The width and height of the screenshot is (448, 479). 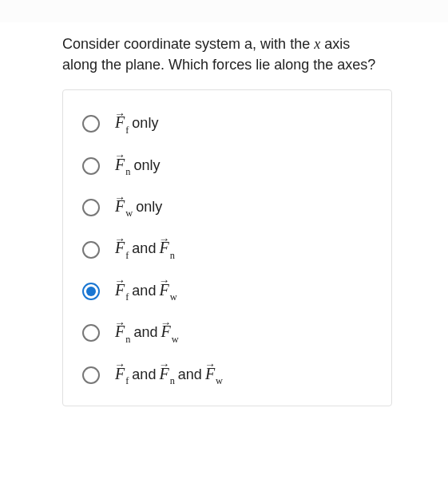 I want to click on top-band, so click(x=224, y=11).